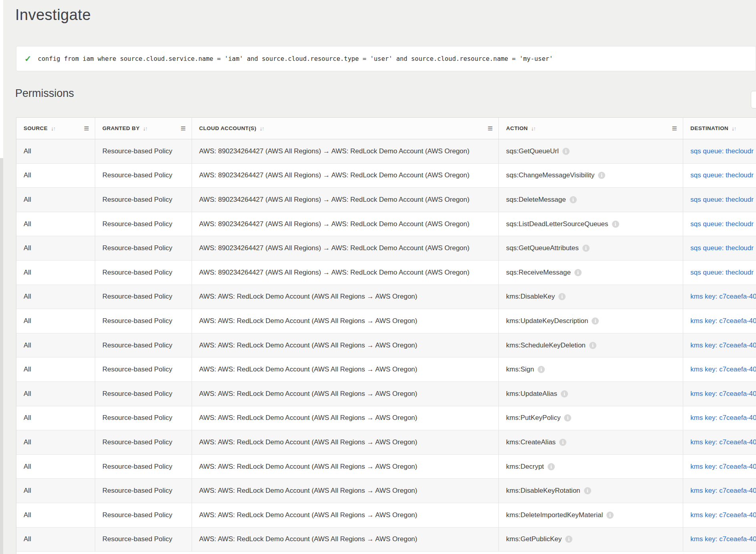 This screenshot has width=756, height=554. Describe the element at coordinates (591, 297) in the screenshot. I see `cell-action: kms:DisableKeyi` at that location.